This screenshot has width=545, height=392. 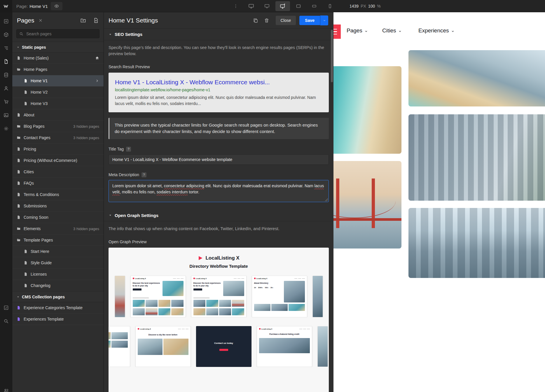 I want to click on misspelled-word: sodales interdum, so click(x=172, y=192).